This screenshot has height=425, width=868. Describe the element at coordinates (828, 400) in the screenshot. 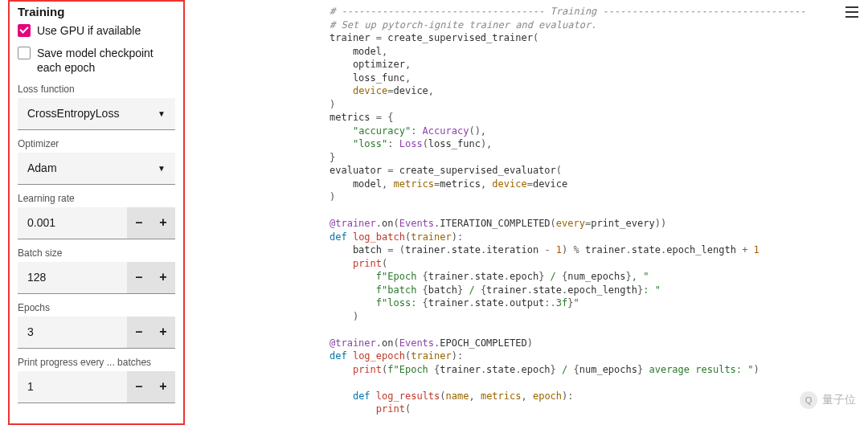

I see `watermark: Q 量子位` at that location.